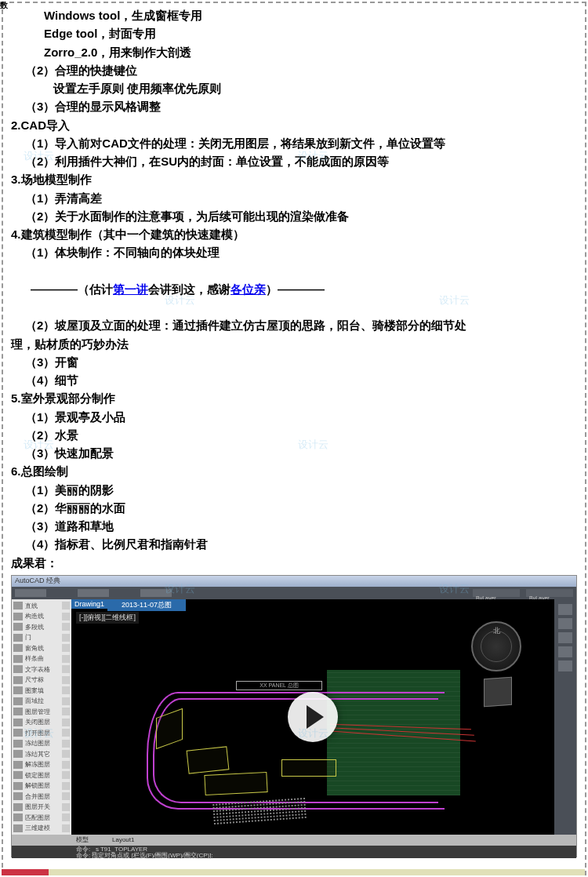 This screenshot has width=588, height=877. Describe the element at coordinates (42, 712) in the screenshot. I see `palette-item: 图层管理` at that location.